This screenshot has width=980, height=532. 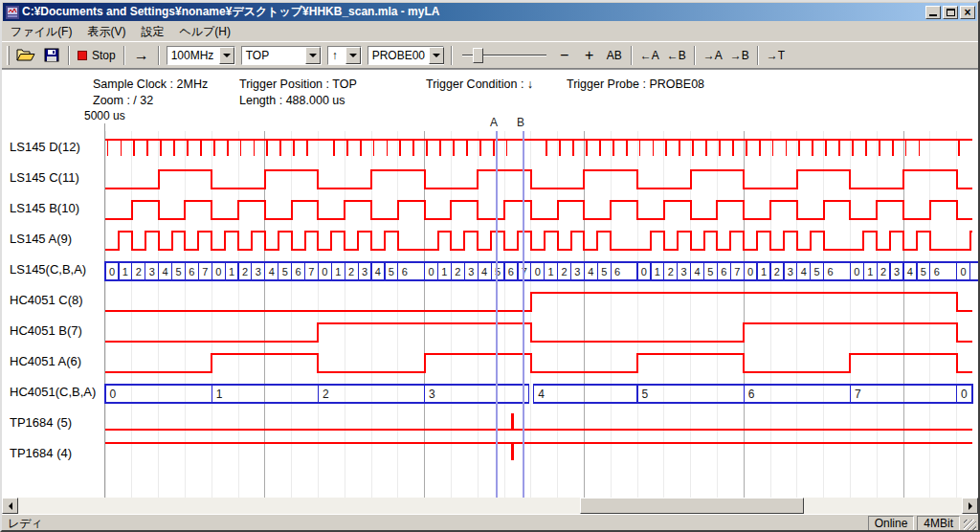 What do you see at coordinates (892, 523) in the screenshot?
I see `online-badge: Online` at bounding box center [892, 523].